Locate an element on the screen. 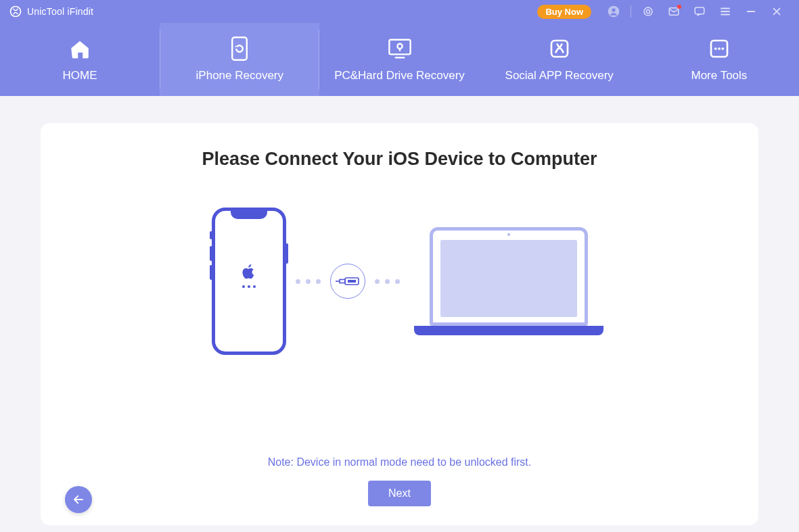  minimize-icon is located at coordinates (751, 11).